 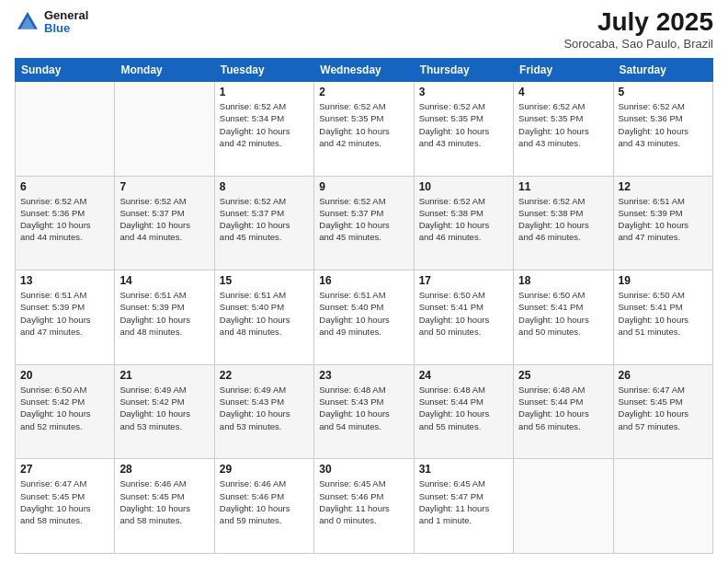 I want to click on day-number: 2, so click(x=364, y=92).